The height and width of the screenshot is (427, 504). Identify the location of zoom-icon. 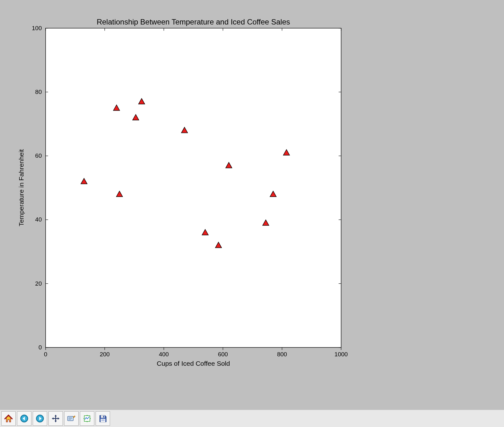
(71, 419).